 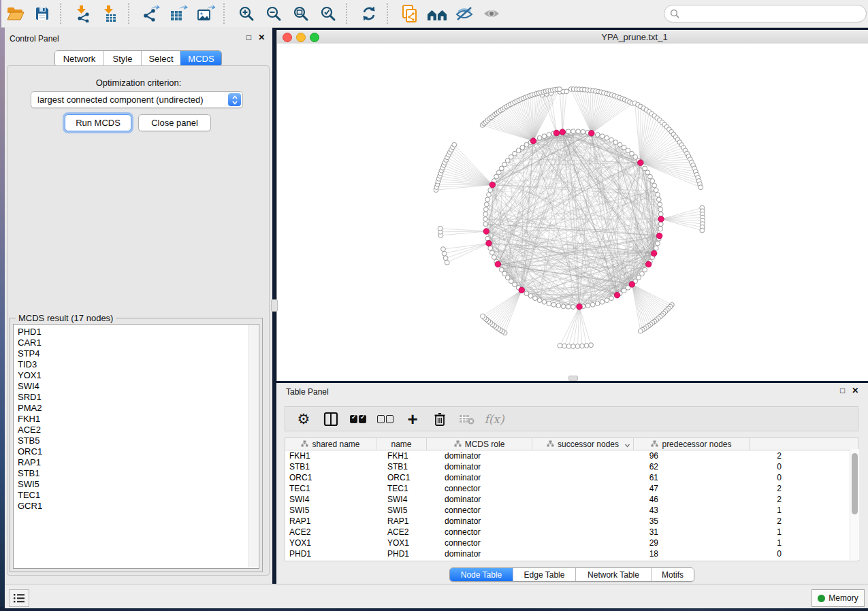 I want to click on table-cell: 62, so click(x=607, y=467).